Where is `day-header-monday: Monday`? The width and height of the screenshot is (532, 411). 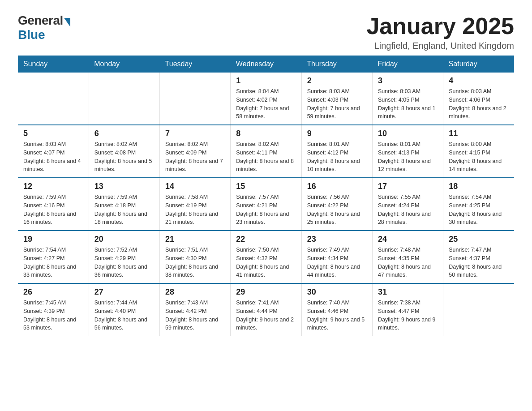
day-header-monday: Monday is located at coordinates (124, 64).